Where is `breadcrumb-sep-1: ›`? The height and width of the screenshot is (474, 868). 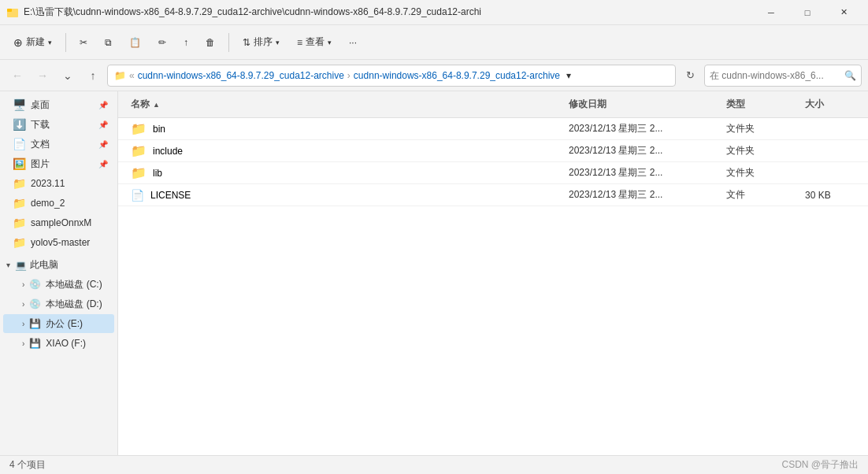
breadcrumb-sep-1: › is located at coordinates (349, 76).